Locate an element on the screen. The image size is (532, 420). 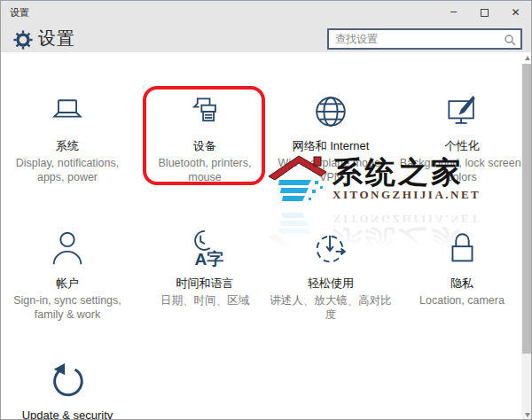
tile-subtitle: Wi-Fi, airplane mode, VPN is located at coordinates (331, 170).